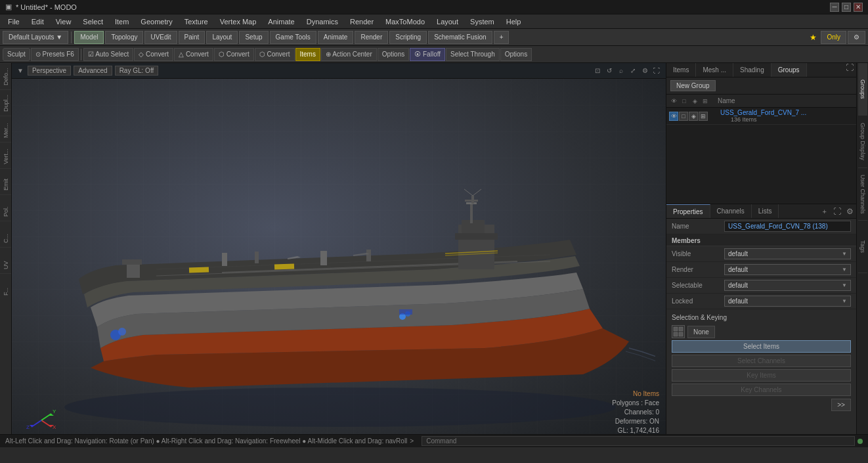  Describe the element at coordinates (49, 71) in the screenshot. I see `perspective-btn: Perspective` at that location.